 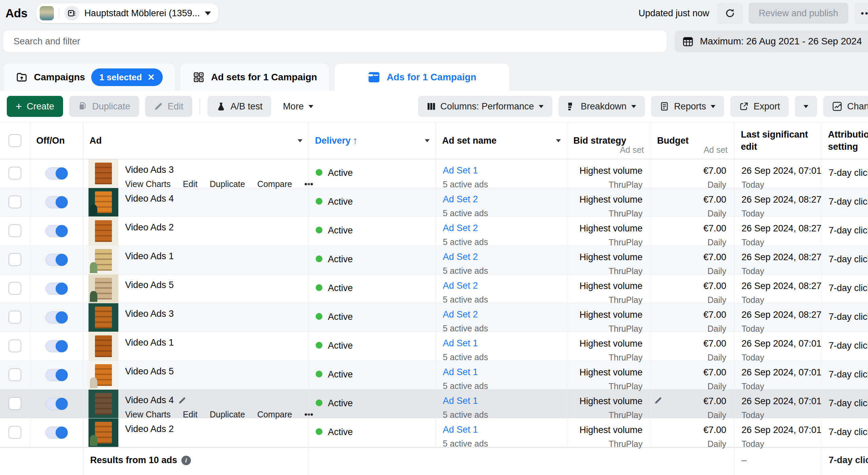 What do you see at coordinates (601, 106) in the screenshot?
I see `breakdown-button: Breakdown` at bounding box center [601, 106].